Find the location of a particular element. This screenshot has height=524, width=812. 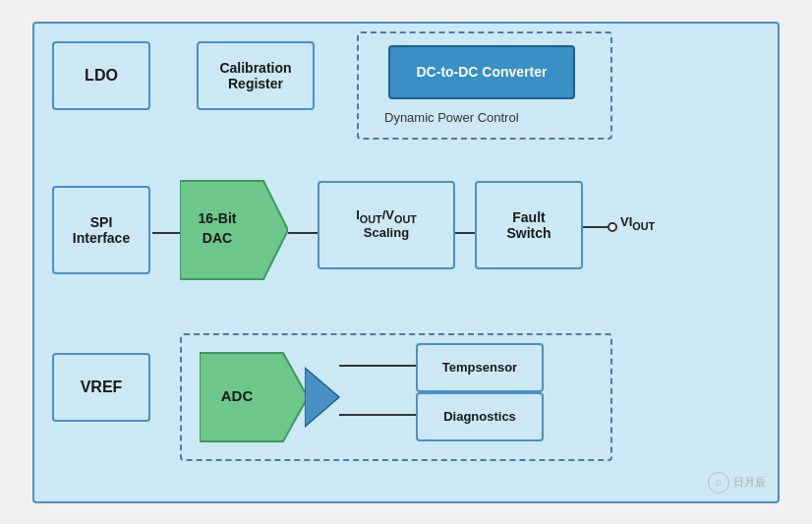

adc-split-shape is located at coordinates (324, 397).